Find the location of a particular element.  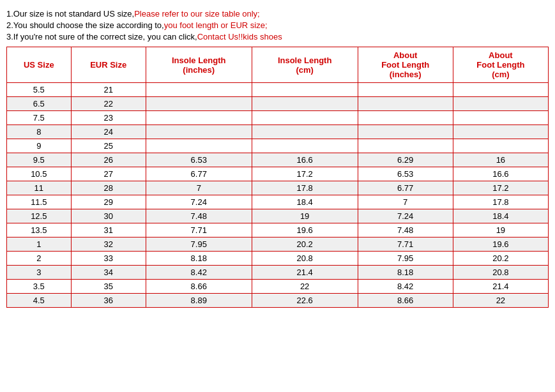

table-cell: 4.5 is located at coordinates (40, 301).